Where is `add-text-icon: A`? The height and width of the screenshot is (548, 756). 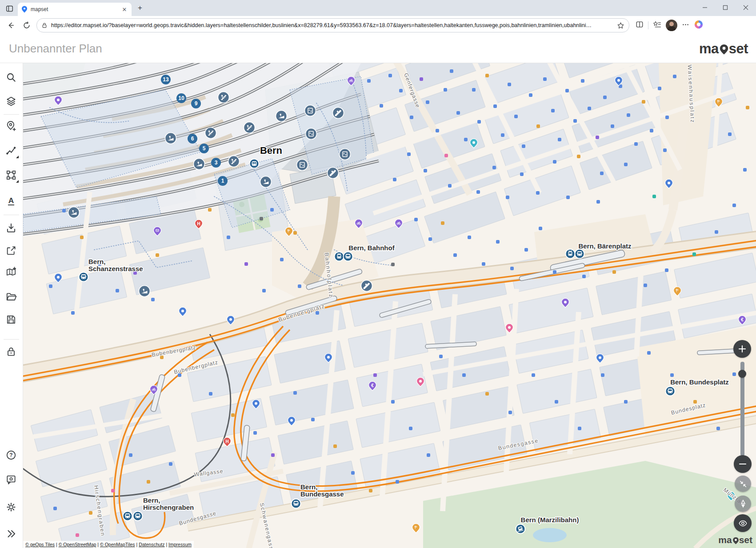
add-text-icon: A is located at coordinates (11, 201).